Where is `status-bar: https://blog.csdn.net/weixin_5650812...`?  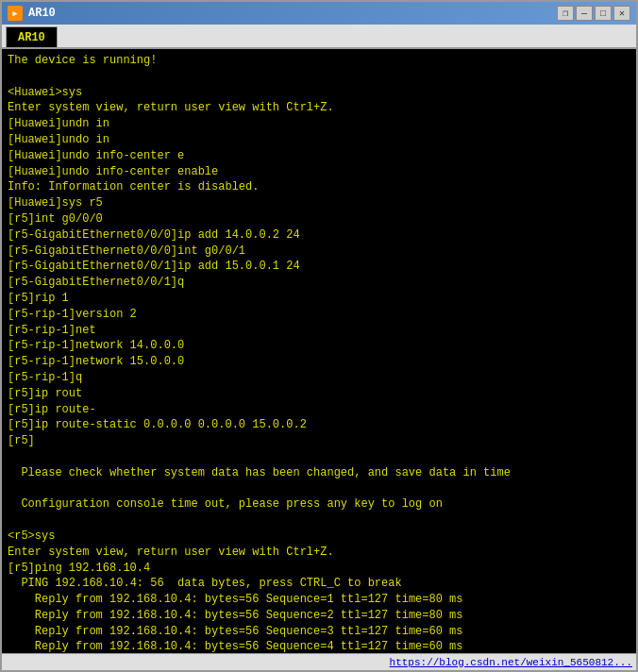
status-bar: https://blog.csdn.net/weixin_5650812... is located at coordinates (319, 662).